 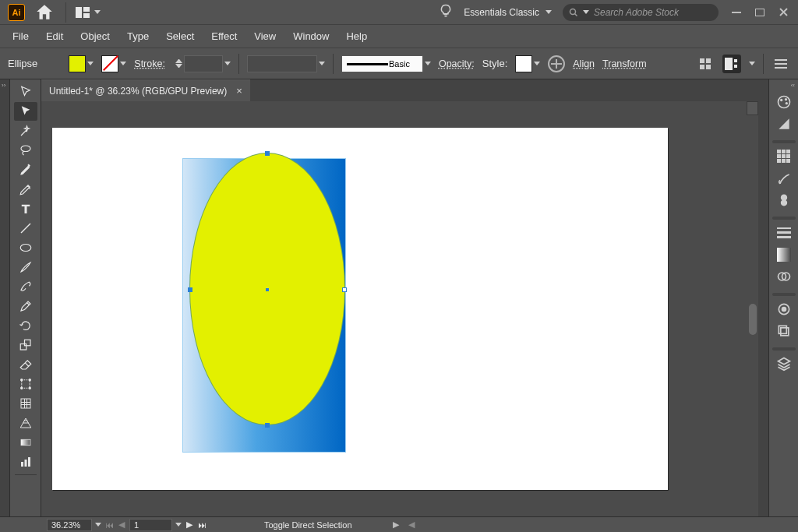 I want to click on menu-view: View, so click(x=265, y=36).